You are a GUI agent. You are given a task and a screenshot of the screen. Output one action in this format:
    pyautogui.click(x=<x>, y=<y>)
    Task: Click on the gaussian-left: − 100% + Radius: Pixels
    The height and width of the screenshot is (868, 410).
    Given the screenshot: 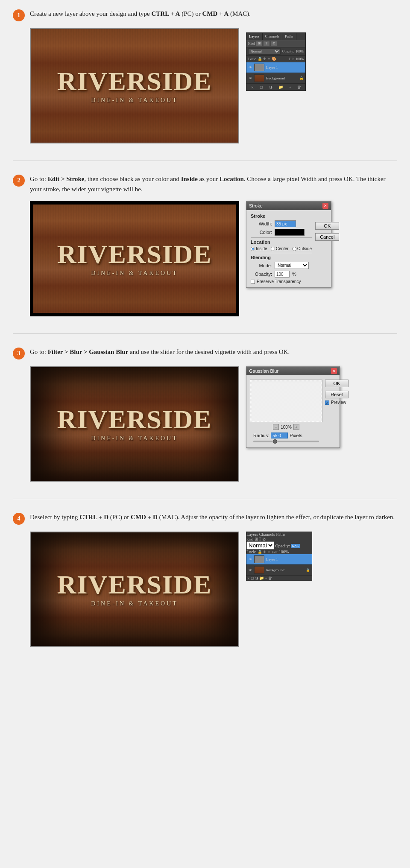 What is the action you would take?
    pyautogui.click(x=286, y=412)
    